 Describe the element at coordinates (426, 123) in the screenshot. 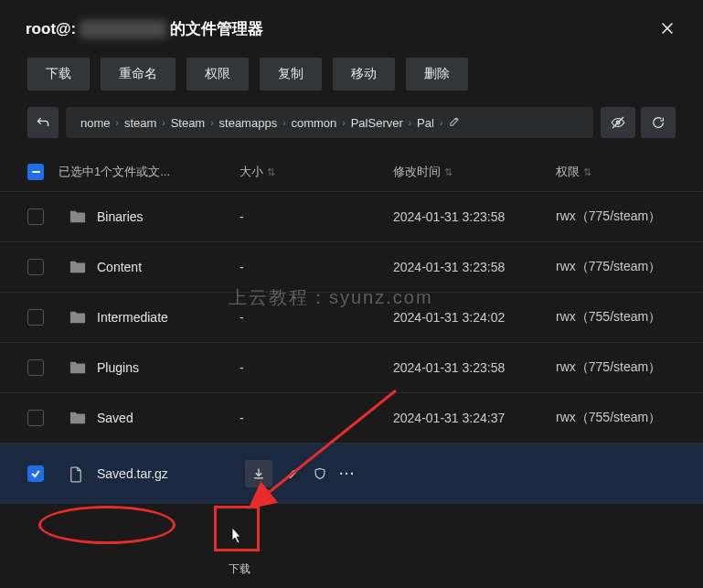

I see `breadcrumb-item: Pal` at that location.